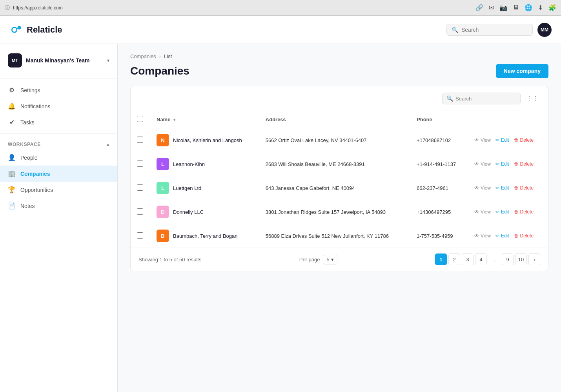 The height and width of the screenshot is (392, 561). Describe the element at coordinates (552, 8) in the screenshot. I see `browser-icon-ext: 🧩` at that location.